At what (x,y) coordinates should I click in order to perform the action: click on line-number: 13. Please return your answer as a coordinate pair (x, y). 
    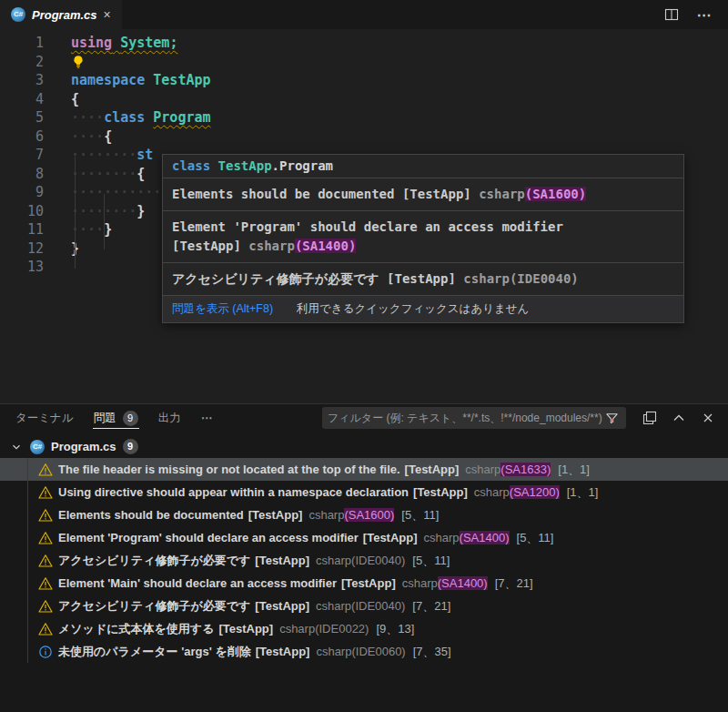
    Looking at the image, I should click on (22, 268).